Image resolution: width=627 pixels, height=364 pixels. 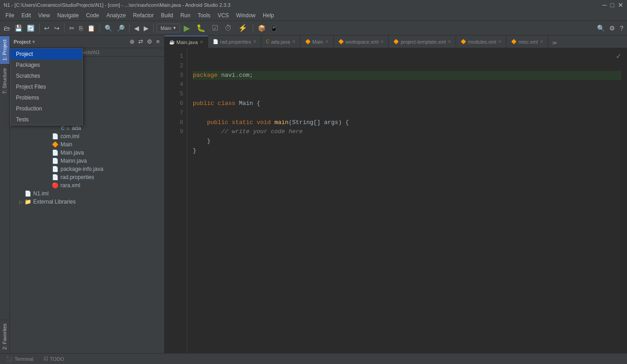 What do you see at coordinates (46, 76) in the screenshot?
I see `dropdown-scratches: Scratches` at bounding box center [46, 76].